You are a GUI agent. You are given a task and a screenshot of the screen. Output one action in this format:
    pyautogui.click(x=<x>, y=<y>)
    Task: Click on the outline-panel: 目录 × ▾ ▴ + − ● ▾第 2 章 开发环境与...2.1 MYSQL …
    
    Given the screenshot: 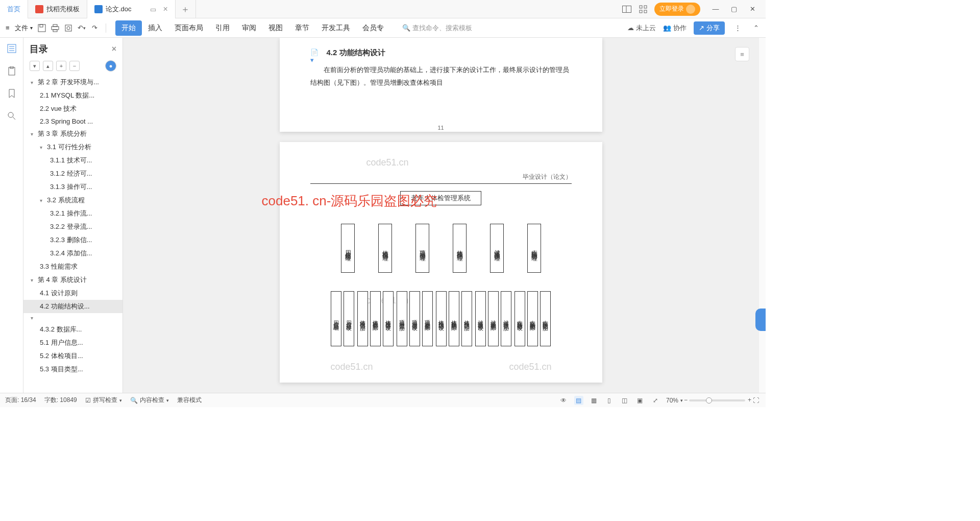 What is the action you would take?
    pyautogui.click(x=74, y=216)
    